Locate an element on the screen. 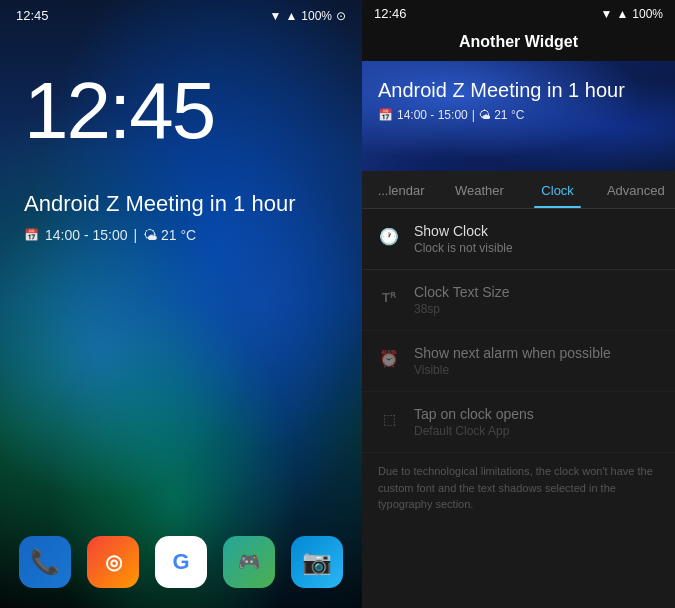  phone-icon: 📞 is located at coordinates (45, 562).